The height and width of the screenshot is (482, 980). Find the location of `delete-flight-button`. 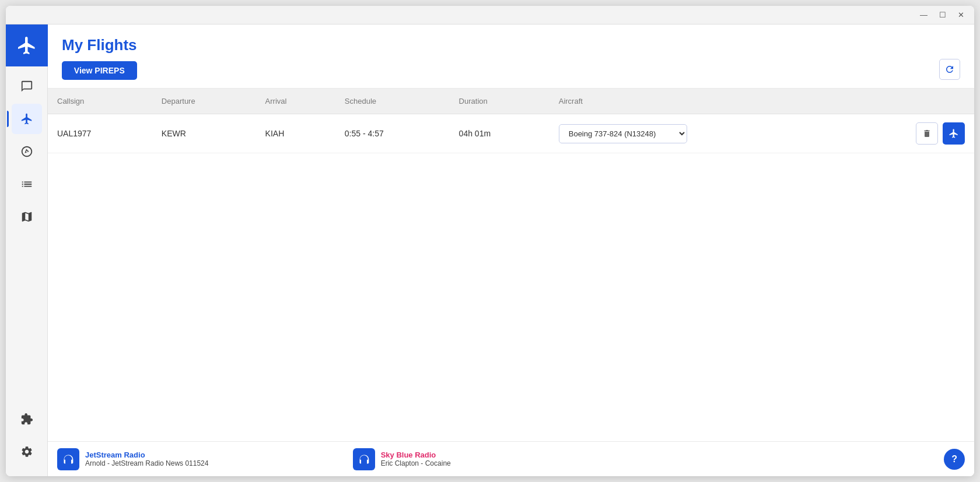

delete-flight-button is located at coordinates (927, 133).